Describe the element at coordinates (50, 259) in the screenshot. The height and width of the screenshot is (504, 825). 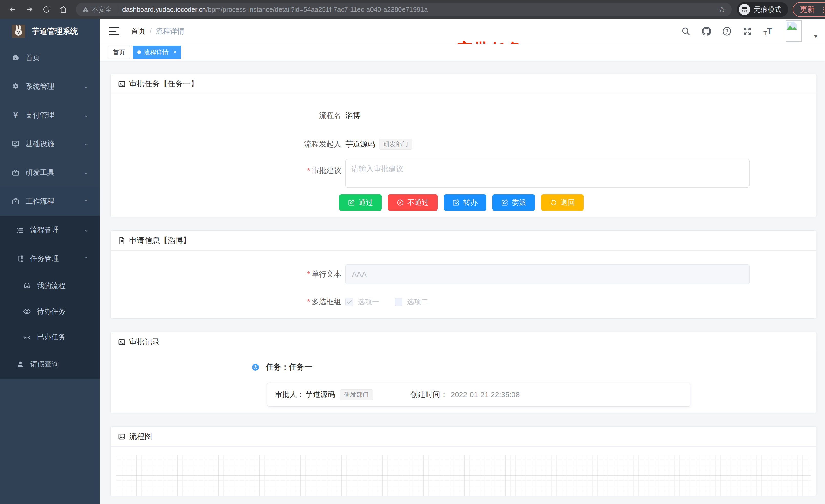
I see `sidebar-item-task-mgmt: 任务管理 ⌄` at that location.